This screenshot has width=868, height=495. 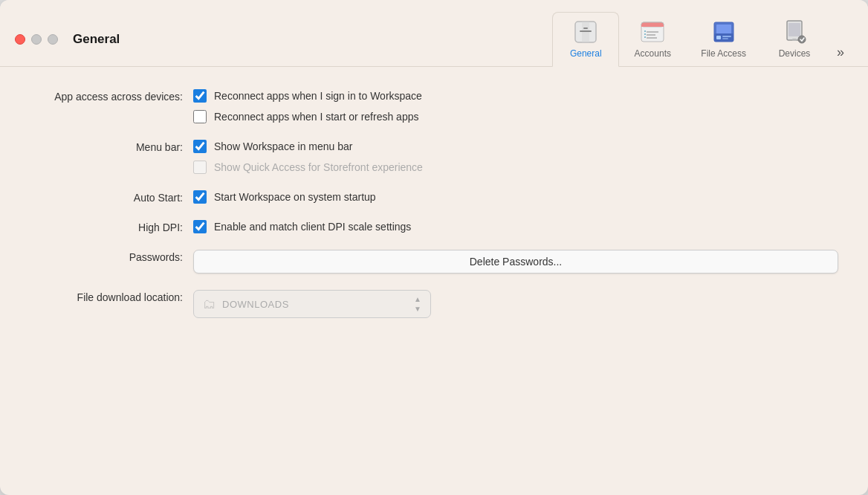 I want to click on passwords-label: Passwords:, so click(x=111, y=256).